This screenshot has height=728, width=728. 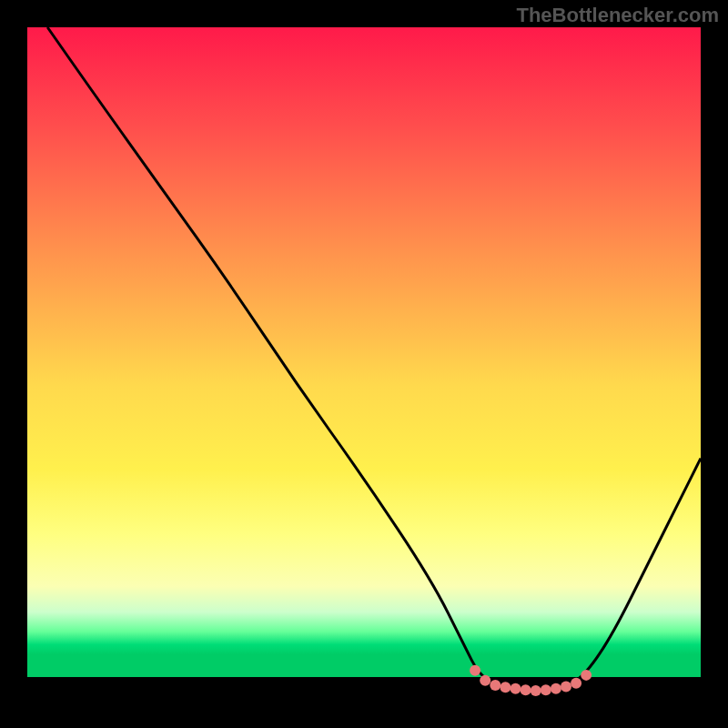 What do you see at coordinates (364, 689) in the screenshot?
I see `inner-black-band` at bounding box center [364, 689].